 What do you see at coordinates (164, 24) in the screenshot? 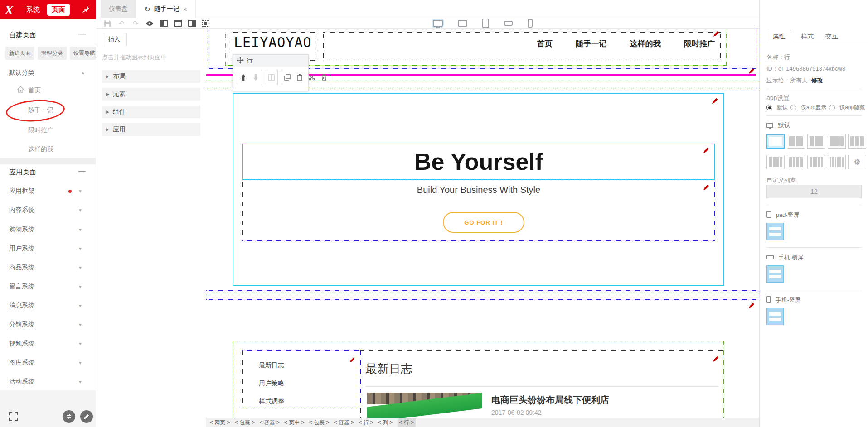
I see `toggle-left-panel-icon` at bounding box center [164, 24].